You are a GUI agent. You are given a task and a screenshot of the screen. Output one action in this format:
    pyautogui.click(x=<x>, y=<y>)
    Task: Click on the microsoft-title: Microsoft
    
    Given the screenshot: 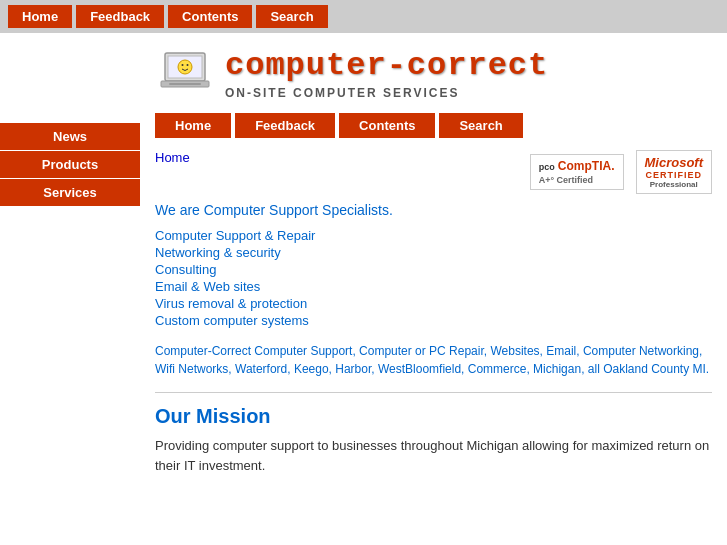 What is the action you would take?
    pyautogui.click(x=674, y=162)
    